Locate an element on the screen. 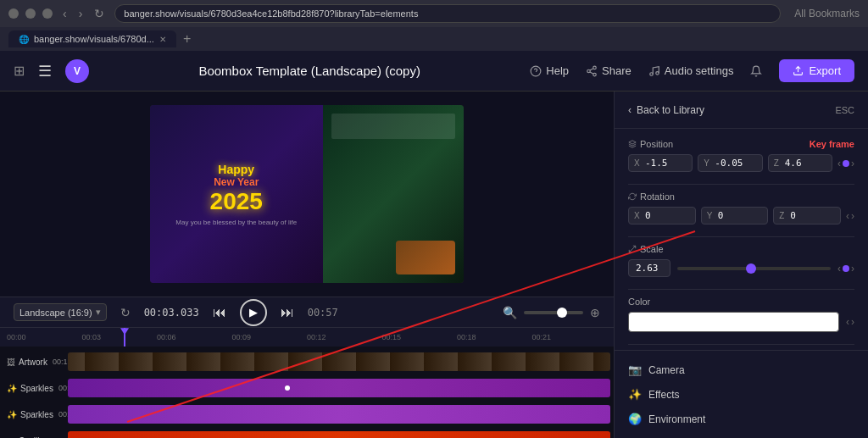 The height and width of the screenshot is (438, 868). scale-slider is located at coordinates (754, 269).